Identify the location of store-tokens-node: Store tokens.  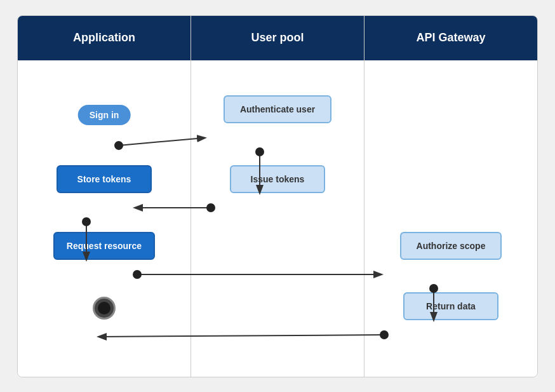
(104, 179).